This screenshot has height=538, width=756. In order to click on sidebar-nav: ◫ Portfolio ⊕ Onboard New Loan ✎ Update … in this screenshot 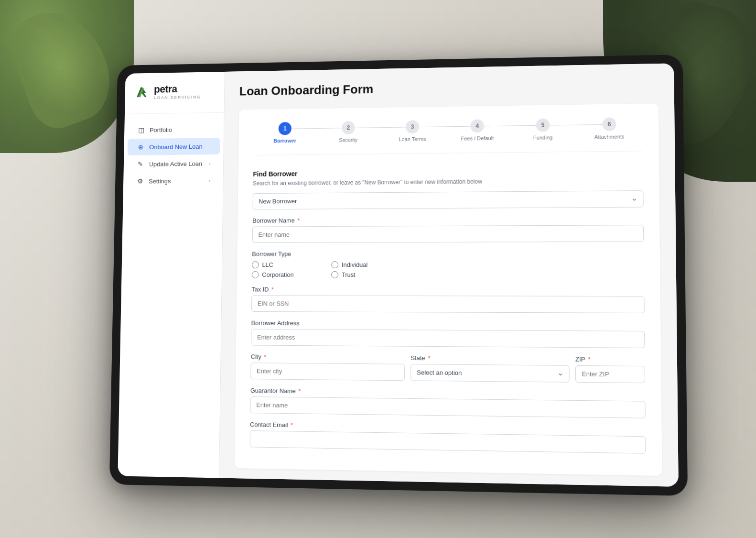, I will do `click(174, 155)`.